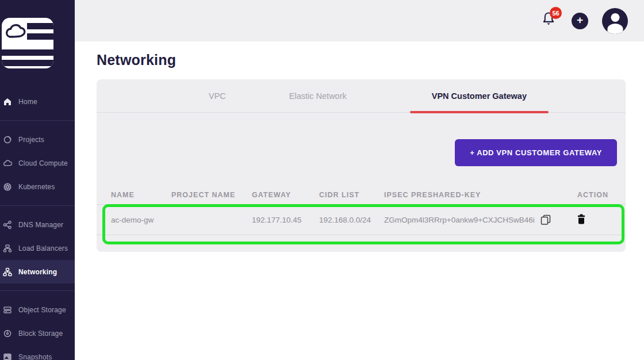 This screenshot has height=360, width=644. What do you see at coordinates (359, 21) in the screenshot?
I see `topbar: 56 +` at bounding box center [359, 21].